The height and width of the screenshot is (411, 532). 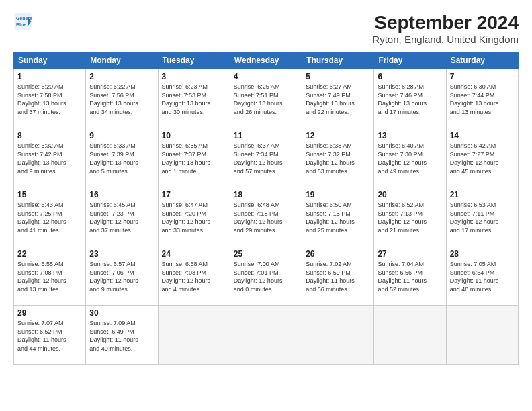 I want to click on table-row: 15Sunrise: 6:43 AM Sunset: 7:25 PM Dayli…, so click(x=50, y=217).